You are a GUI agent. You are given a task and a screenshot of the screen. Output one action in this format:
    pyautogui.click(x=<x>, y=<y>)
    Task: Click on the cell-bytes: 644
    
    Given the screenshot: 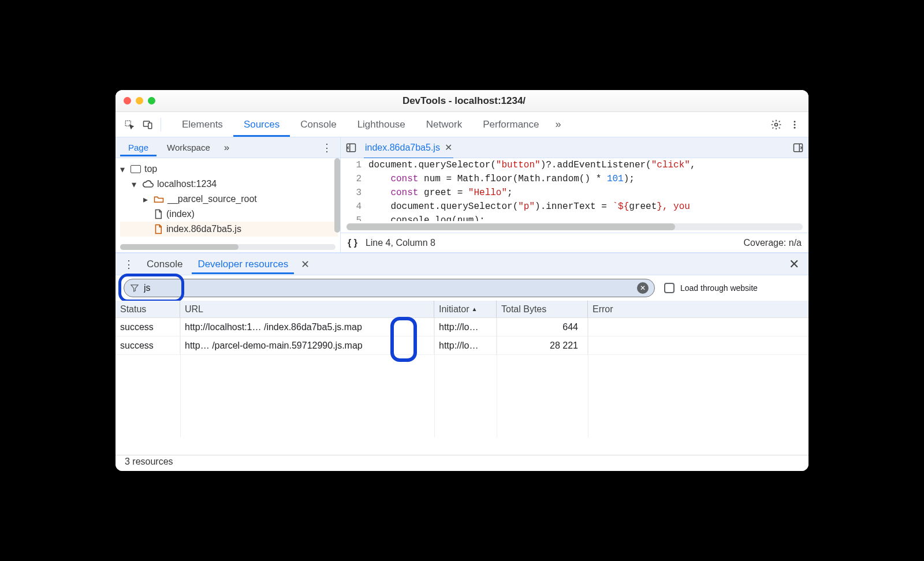 What is the action you would take?
    pyautogui.click(x=542, y=327)
    